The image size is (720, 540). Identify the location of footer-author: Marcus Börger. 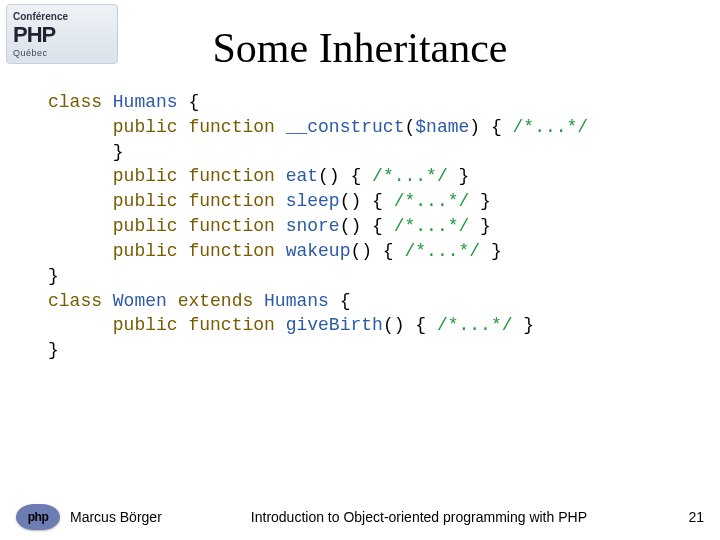
(116, 517).